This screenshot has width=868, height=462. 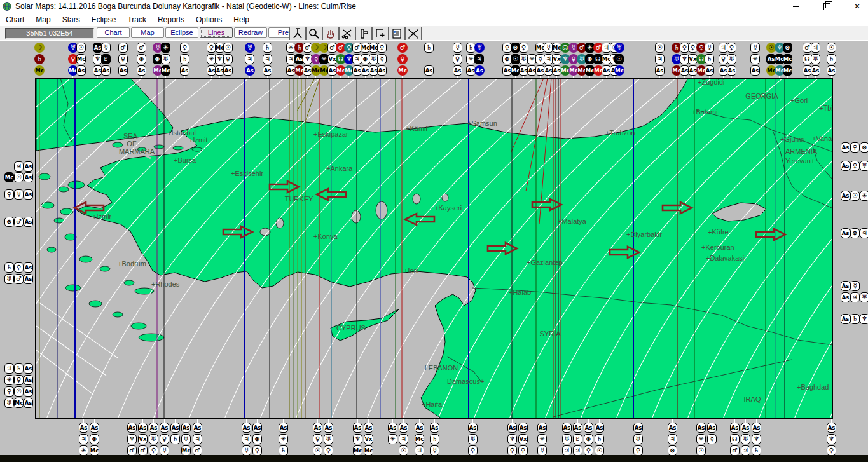 What do you see at coordinates (347, 34) in the screenshot?
I see `scissors-icon` at bounding box center [347, 34].